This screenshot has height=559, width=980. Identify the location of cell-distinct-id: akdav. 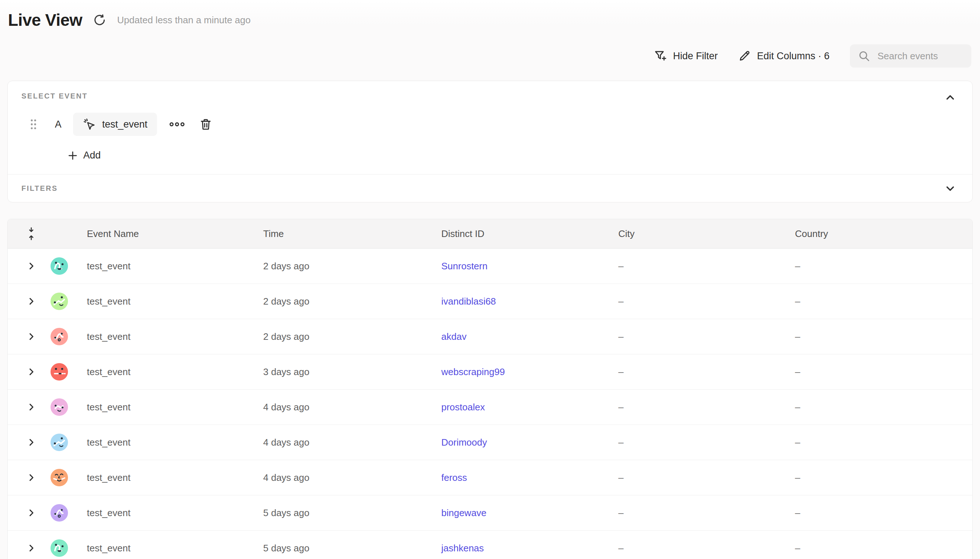
(523, 337).